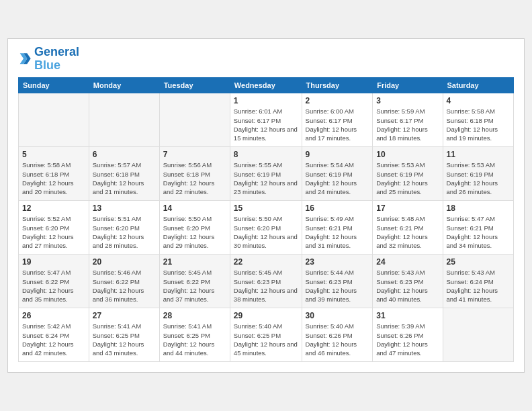 The image size is (532, 411). I want to click on day-number: 4, so click(478, 101).